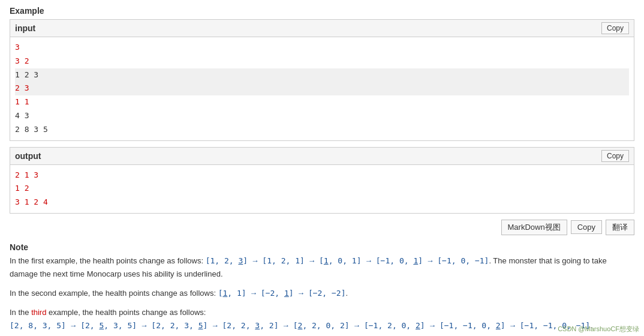 This screenshot has width=644, height=336. I want to click on toolbar: MarkDown视图 Copy 翻译, so click(322, 227).